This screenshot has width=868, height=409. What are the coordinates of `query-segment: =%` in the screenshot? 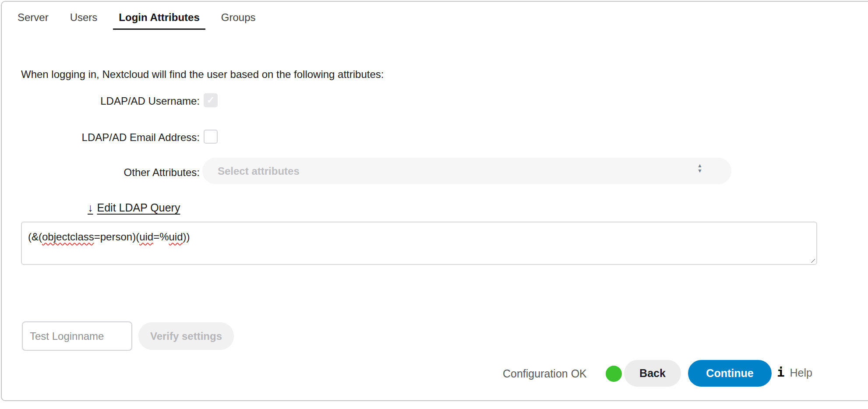 It's located at (161, 236).